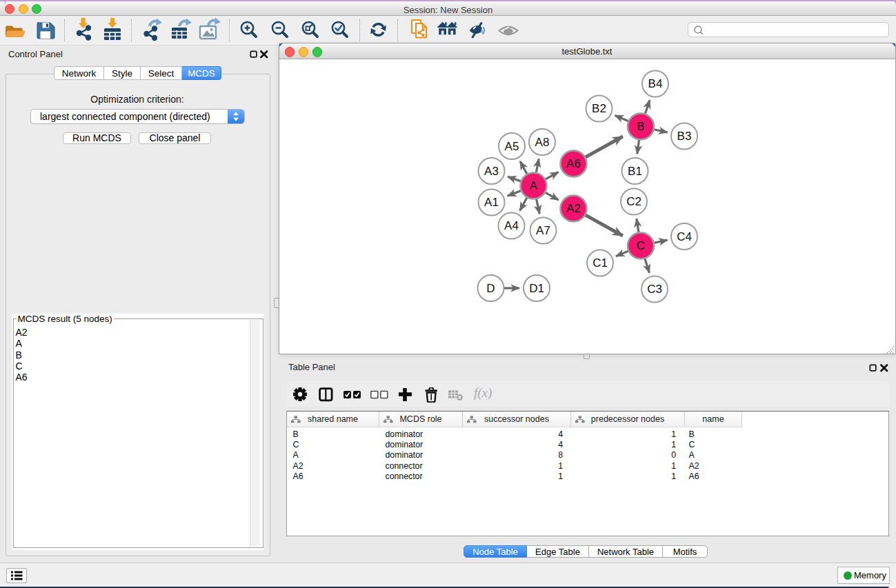  I want to click on svg-text: A1, so click(491, 203).